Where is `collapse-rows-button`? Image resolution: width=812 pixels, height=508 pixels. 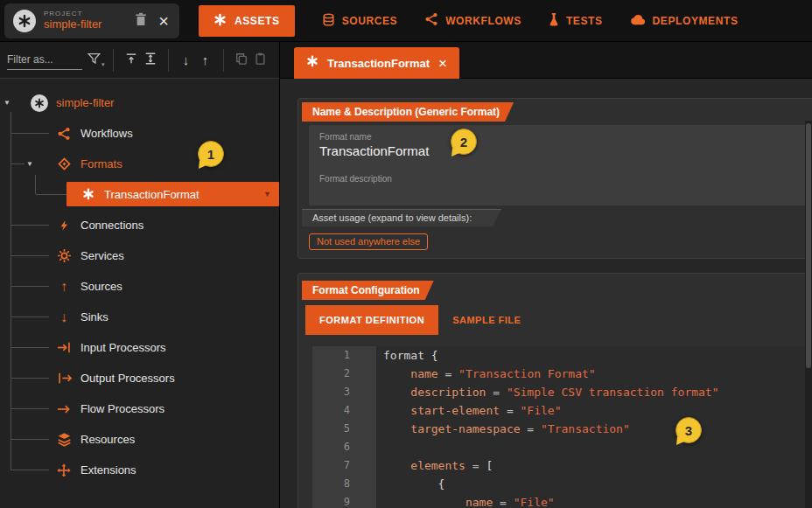
collapse-rows-button is located at coordinates (150, 60).